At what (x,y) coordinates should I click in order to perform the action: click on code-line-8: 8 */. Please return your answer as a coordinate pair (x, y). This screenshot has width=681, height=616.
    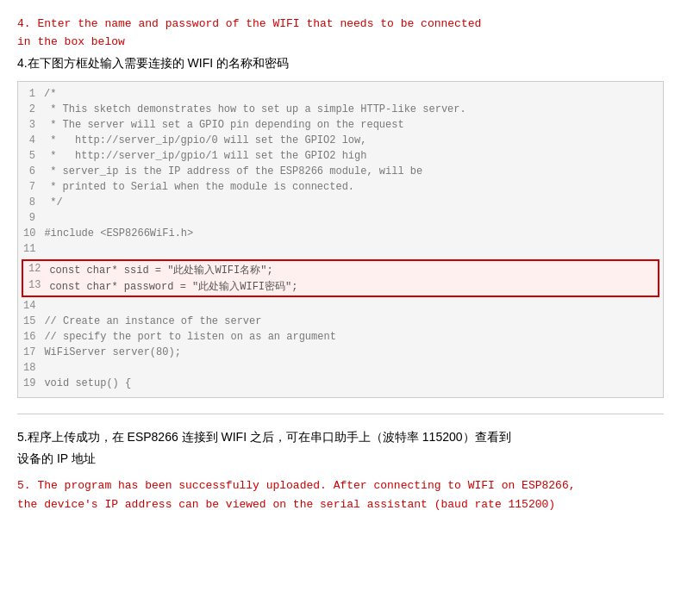
    Looking at the image, I should click on (340, 203).